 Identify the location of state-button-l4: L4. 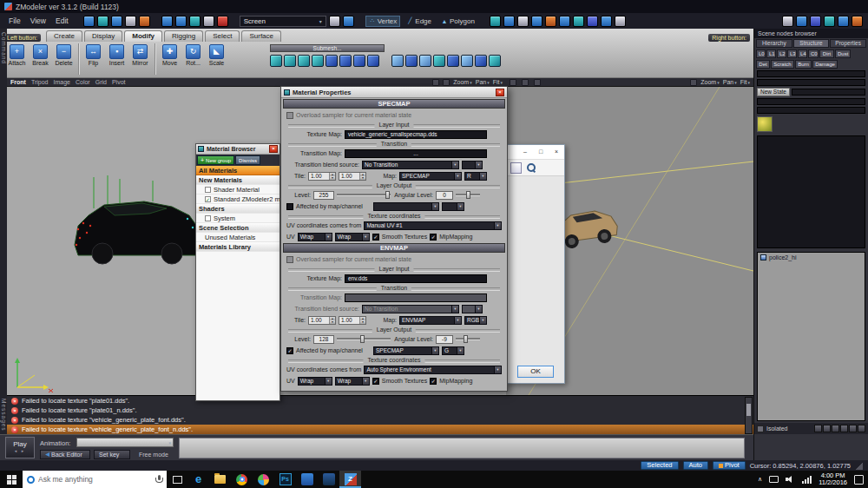
(802, 54).